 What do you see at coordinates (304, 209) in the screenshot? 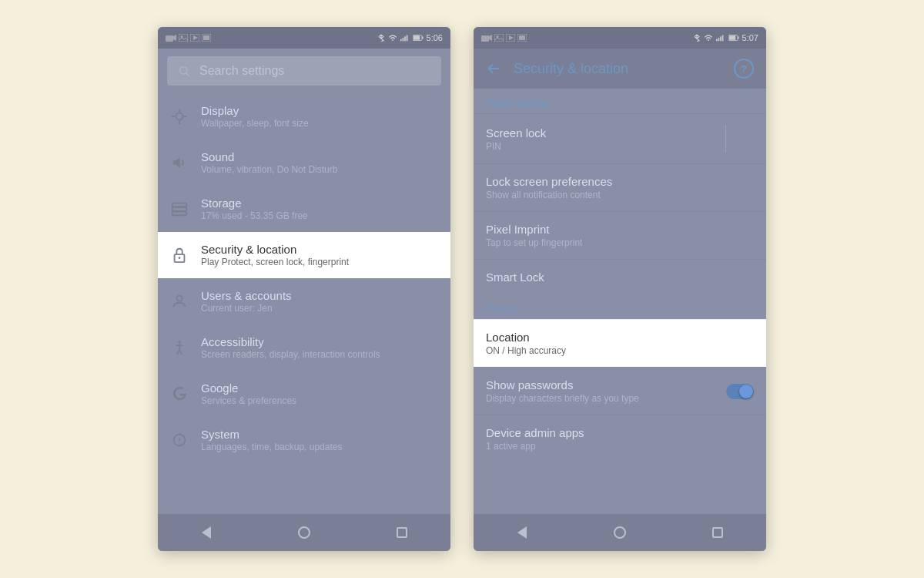
I see `settings-item-storage: Storage 17% used - 53.35 GB free` at bounding box center [304, 209].